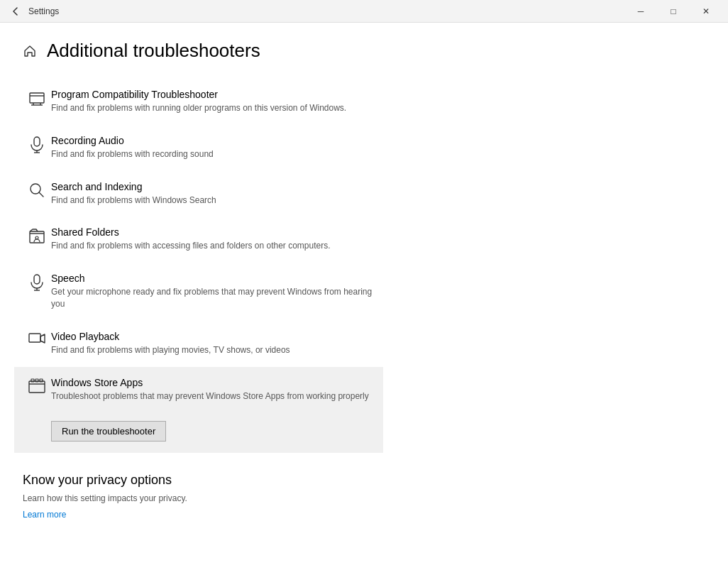  I want to click on list-item: Program Compatibility Troubleshooter Fin…, so click(199, 102).